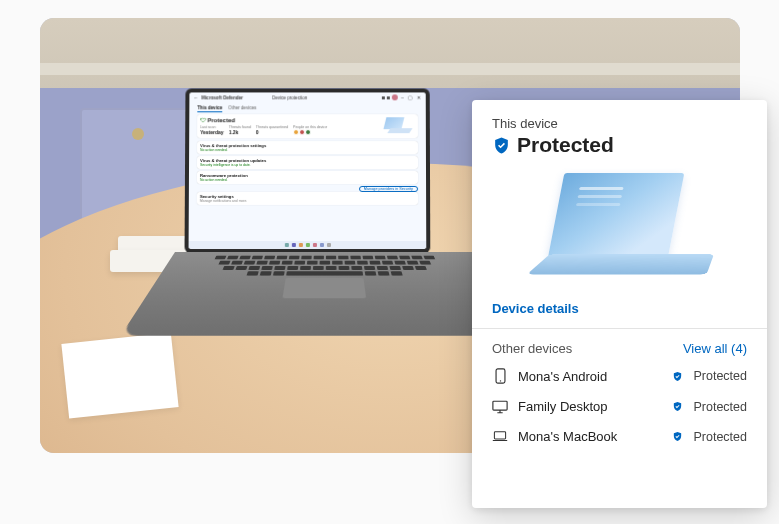 The height and width of the screenshot is (524, 779). What do you see at coordinates (310, 130) in the screenshot?
I see `metric-people: People on this device` at bounding box center [310, 130].